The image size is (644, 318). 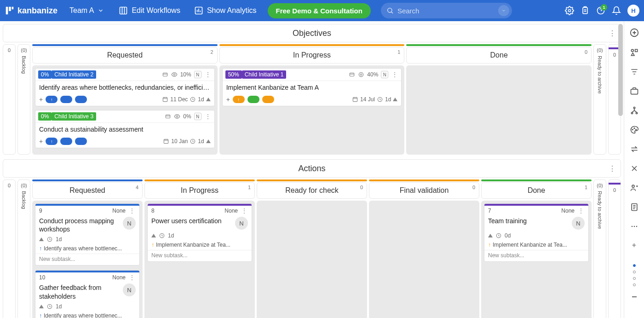 I want to click on column-body: 7None⋮ Team trainingN 0d ↑Implement Kanb…, so click(x=536, y=260).